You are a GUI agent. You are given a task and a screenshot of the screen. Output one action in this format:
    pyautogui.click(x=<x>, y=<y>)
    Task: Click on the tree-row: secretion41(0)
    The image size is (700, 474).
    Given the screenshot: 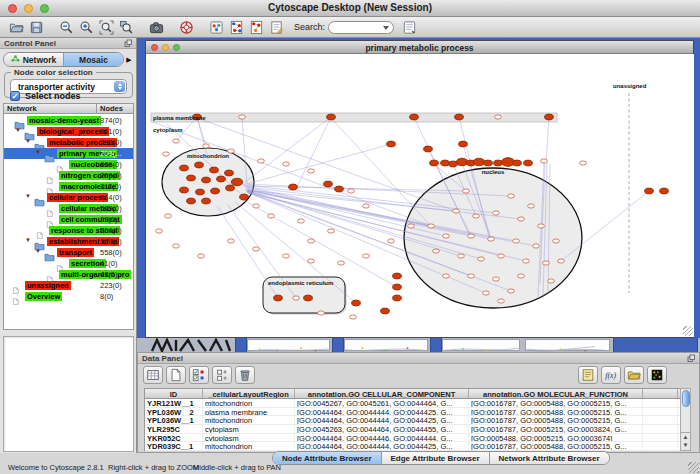 What is the action you would take?
    pyautogui.click(x=68, y=264)
    